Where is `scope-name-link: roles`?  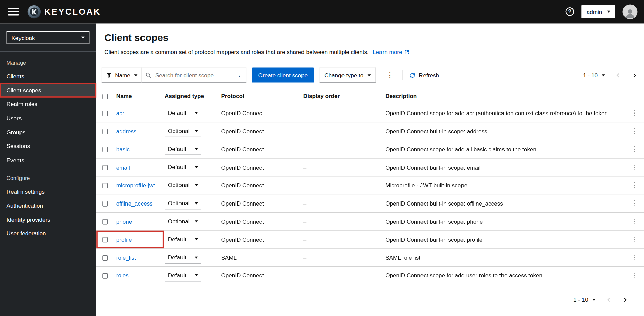 scope-name-link: roles is located at coordinates (122, 275).